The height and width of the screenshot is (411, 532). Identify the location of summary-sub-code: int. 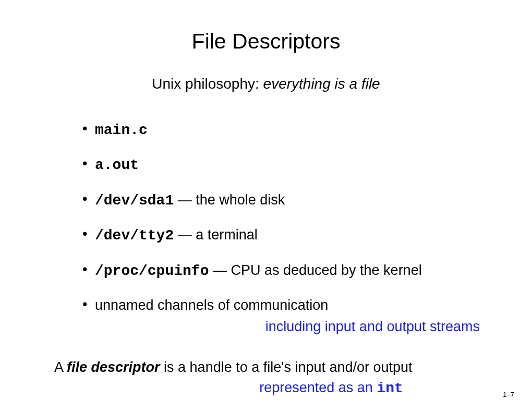
(390, 388).